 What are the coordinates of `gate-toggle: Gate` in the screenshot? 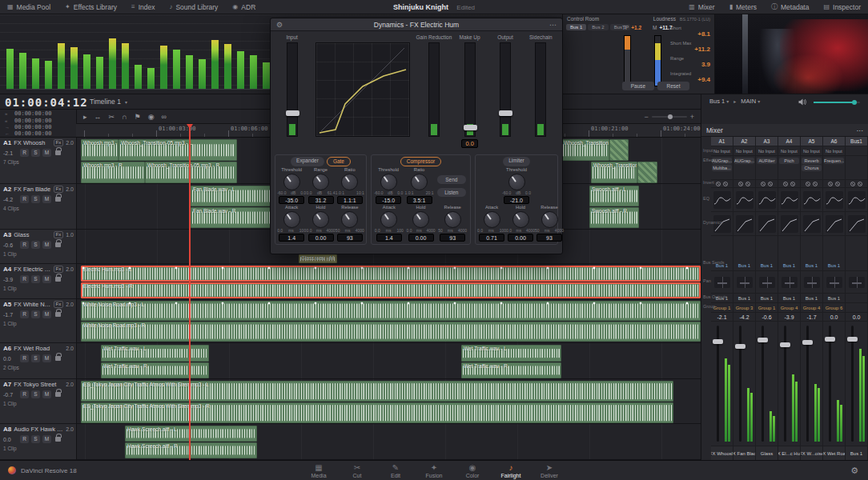 It's located at (339, 162).